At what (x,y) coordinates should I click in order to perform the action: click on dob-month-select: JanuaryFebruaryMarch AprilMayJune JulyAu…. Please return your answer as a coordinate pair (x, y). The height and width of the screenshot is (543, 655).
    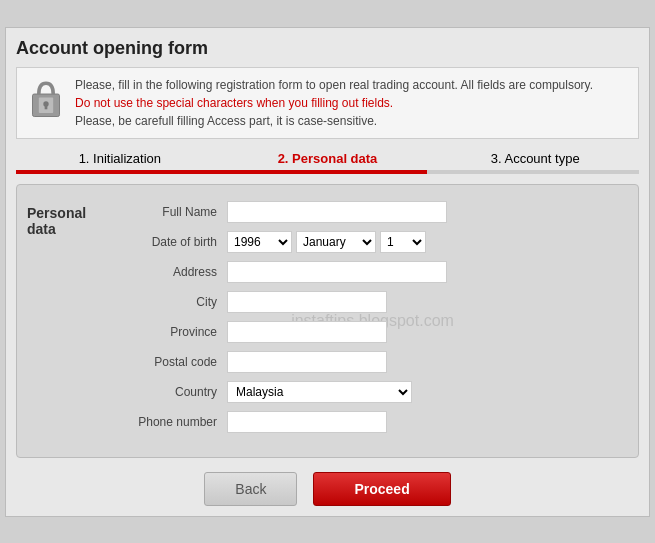
    Looking at the image, I should click on (336, 242).